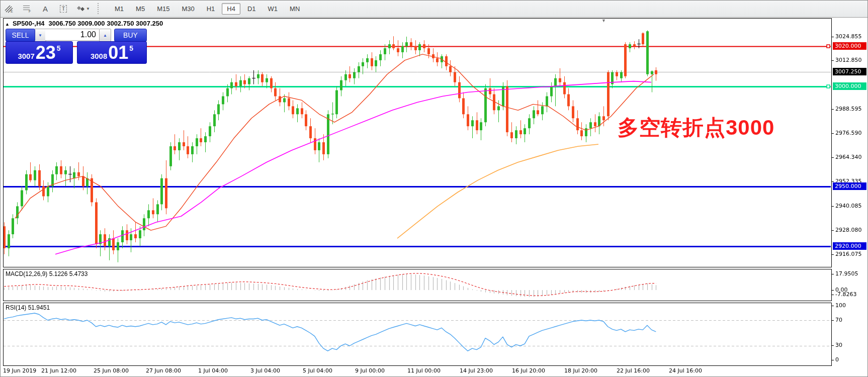 Image resolution: width=868 pixels, height=377 pixels. Describe the element at coordinates (211, 9) in the screenshot. I see `timeframe-button-h1: H1` at that location.